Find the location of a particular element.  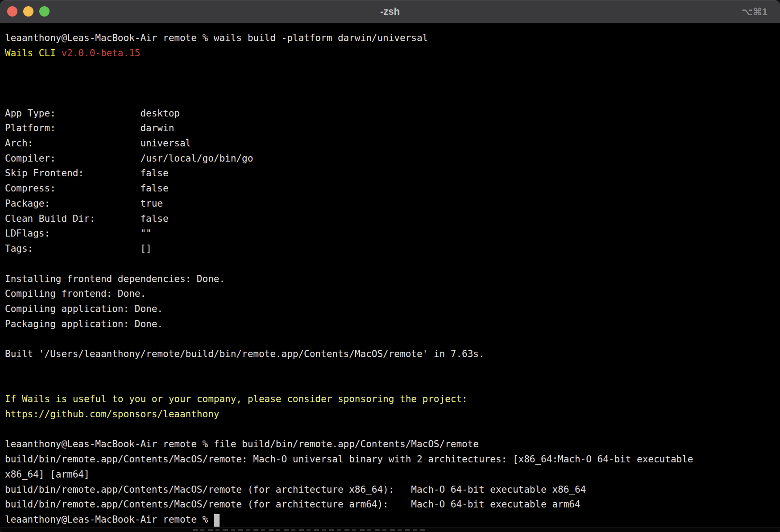

terminal-text-segment: x86_64] [arm64] is located at coordinates (47, 474).